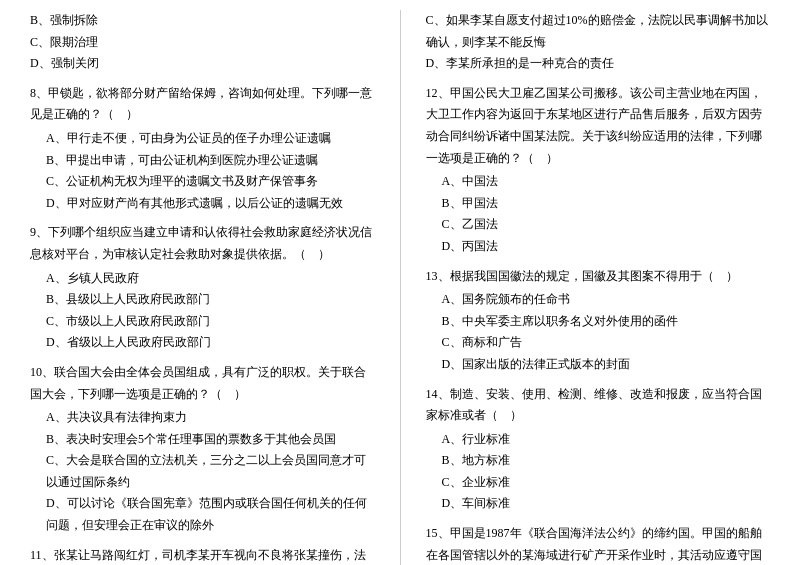 This screenshot has height=565, width=800. What do you see at coordinates (606, 504) in the screenshot?
I see `q14-optionD: D、车间标准` at bounding box center [606, 504].